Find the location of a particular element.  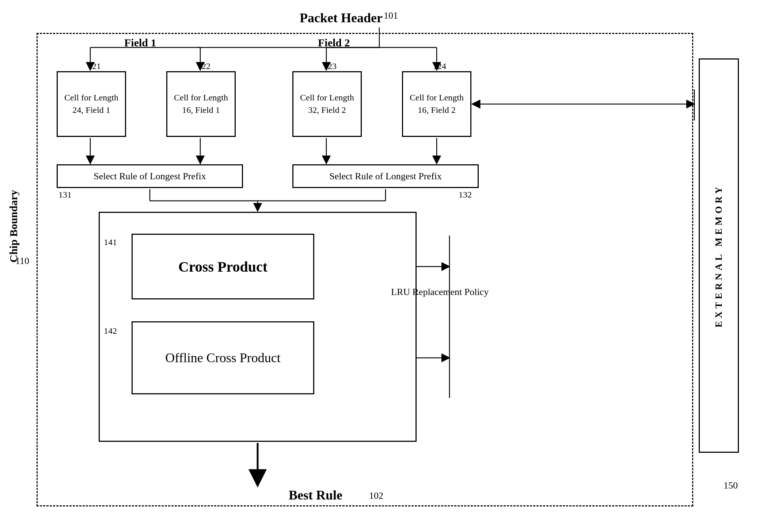

ref-124: 124 is located at coordinates (440, 66).